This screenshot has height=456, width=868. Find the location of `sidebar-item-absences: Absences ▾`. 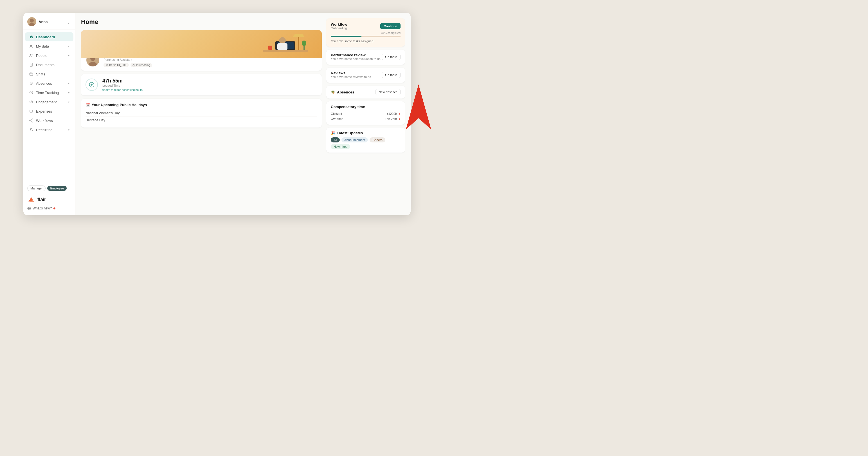

sidebar-item-absences: Absences ▾ is located at coordinates (49, 83).